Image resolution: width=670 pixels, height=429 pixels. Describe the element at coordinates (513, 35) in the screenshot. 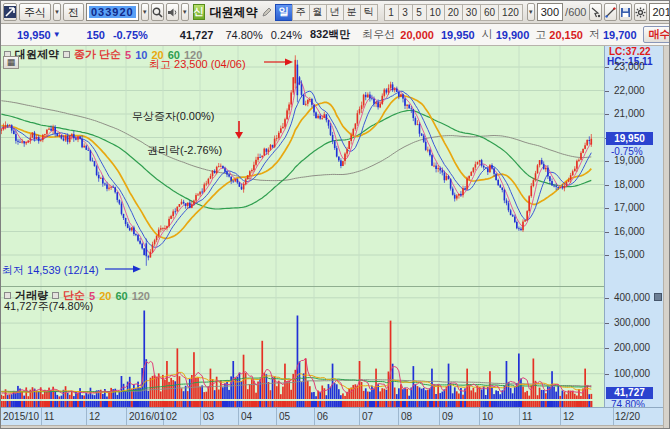

I see `open-price: 19,900` at that location.